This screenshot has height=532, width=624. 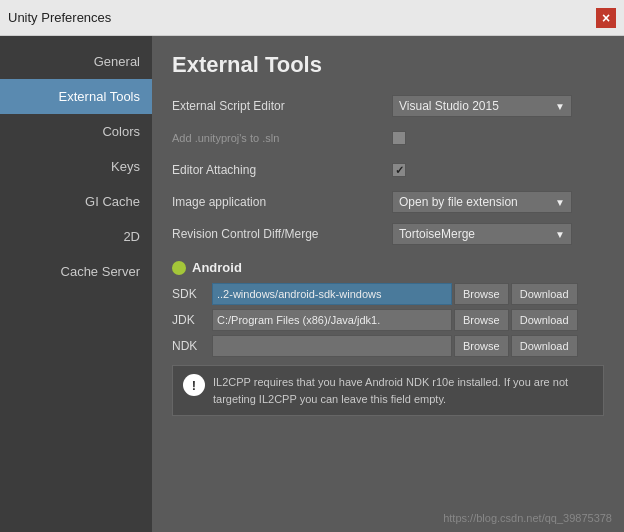 What do you see at coordinates (388, 320) in the screenshot?
I see `jdk-row: JDK Browse Download` at bounding box center [388, 320].